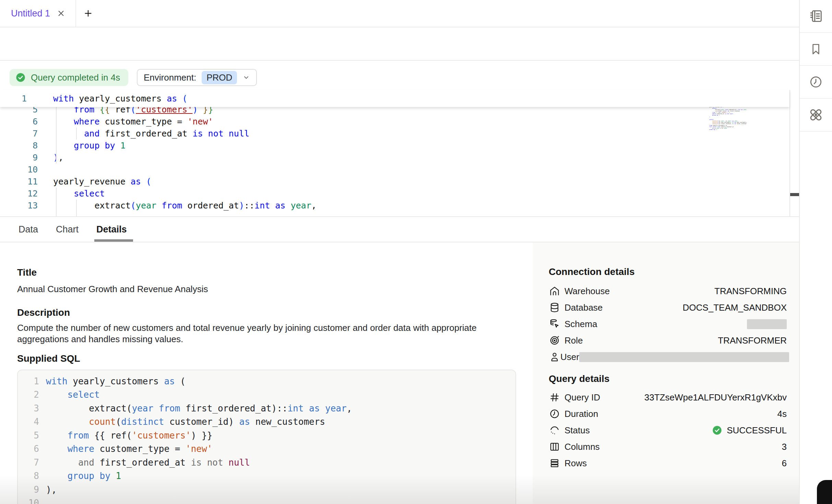 The width and height of the screenshot is (832, 504). I want to click on editor-scrollbar, so click(794, 154).